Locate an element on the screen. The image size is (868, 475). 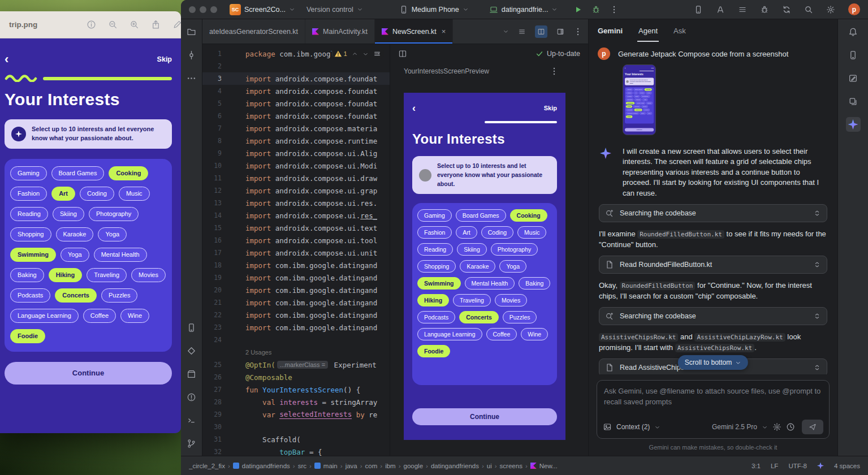
breadcrumb-item: com is located at coordinates (372, 466).